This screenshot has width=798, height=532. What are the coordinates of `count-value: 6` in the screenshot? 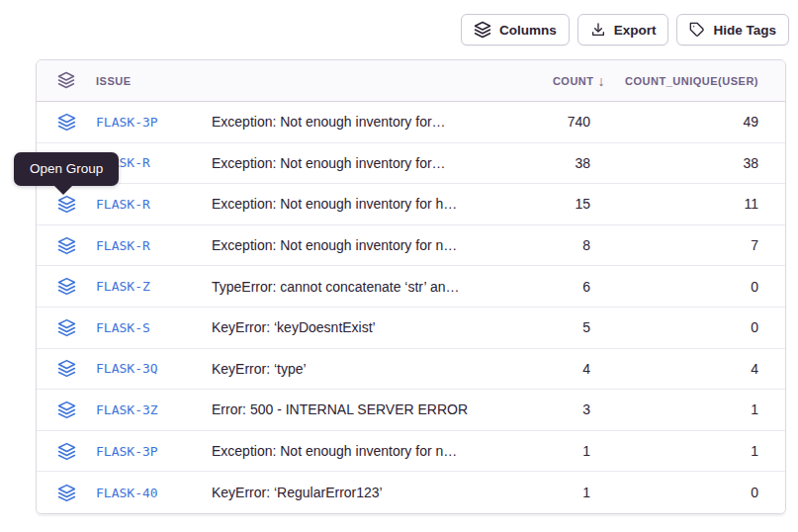 It's located at (542, 287).